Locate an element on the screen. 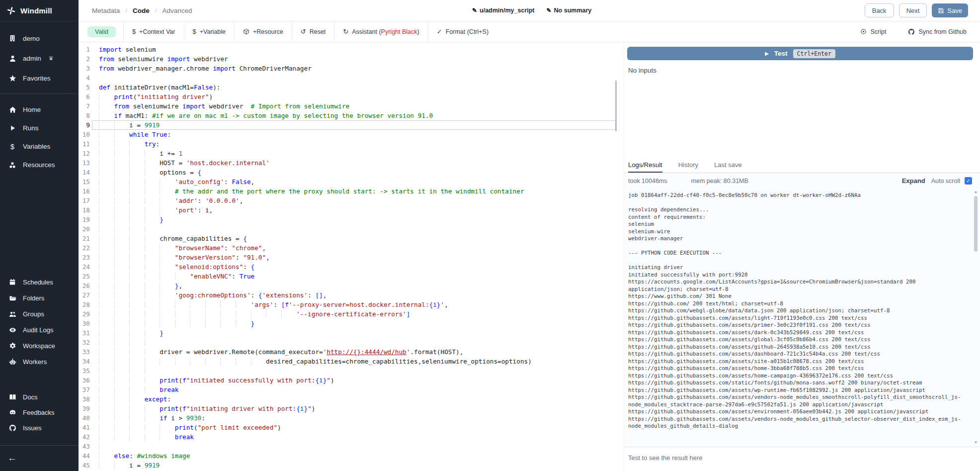 The height and width of the screenshot is (471, 980). code-line-13: 13 HOST = 'host.docker.internal' is located at coordinates (351, 163).